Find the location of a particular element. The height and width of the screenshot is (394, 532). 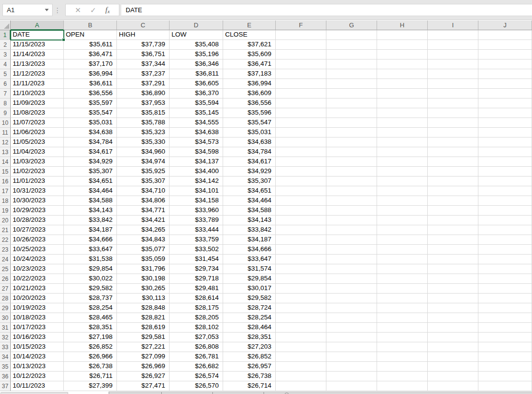

cell-D9: $35,145 is located at coordinates (196, 113).